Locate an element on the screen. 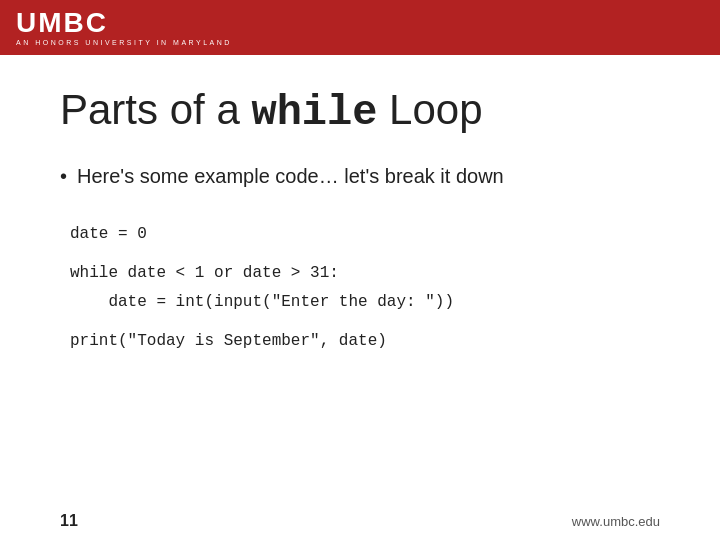  footer: 11 www.umbc.edu is located at coordinates (360, 521).